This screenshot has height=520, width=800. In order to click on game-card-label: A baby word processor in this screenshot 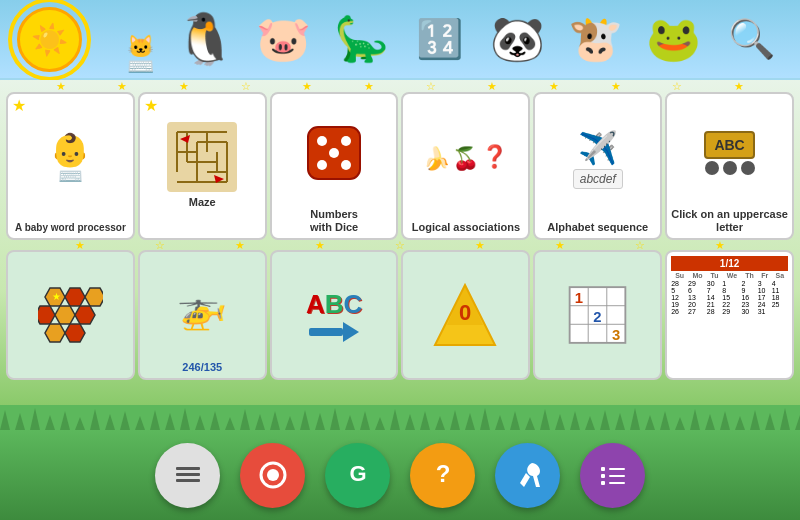, I will do `click(70, 228)`.